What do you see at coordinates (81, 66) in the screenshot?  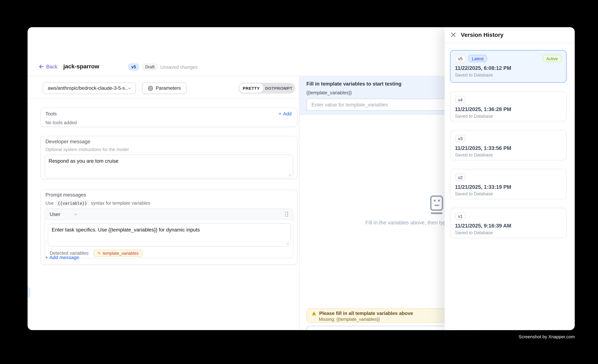 I see `page-title: jack-sparrow` at bounding box center [81, 66].